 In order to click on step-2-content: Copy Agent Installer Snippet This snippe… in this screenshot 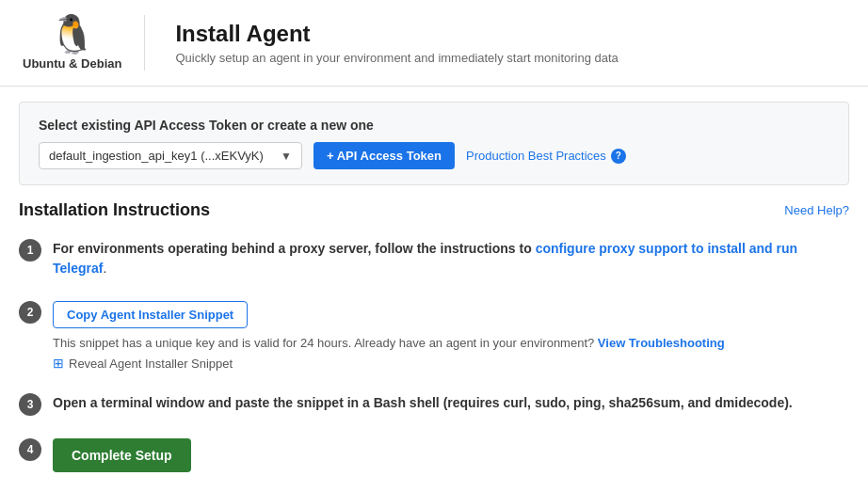, I will do `click(451, 336)`.